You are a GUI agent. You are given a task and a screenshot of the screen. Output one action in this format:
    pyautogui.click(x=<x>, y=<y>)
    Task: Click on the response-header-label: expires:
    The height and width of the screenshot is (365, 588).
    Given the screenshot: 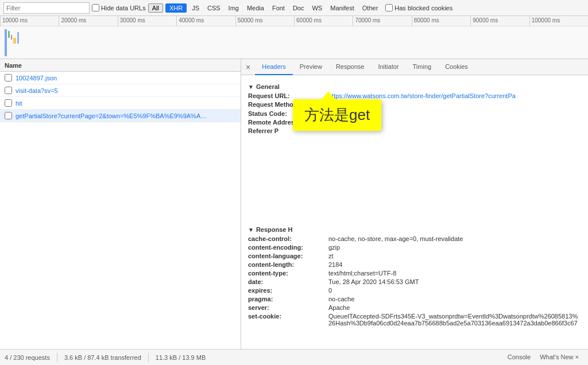 What is the action you would take?
    pyautogui.click(x=288, y=290)
    